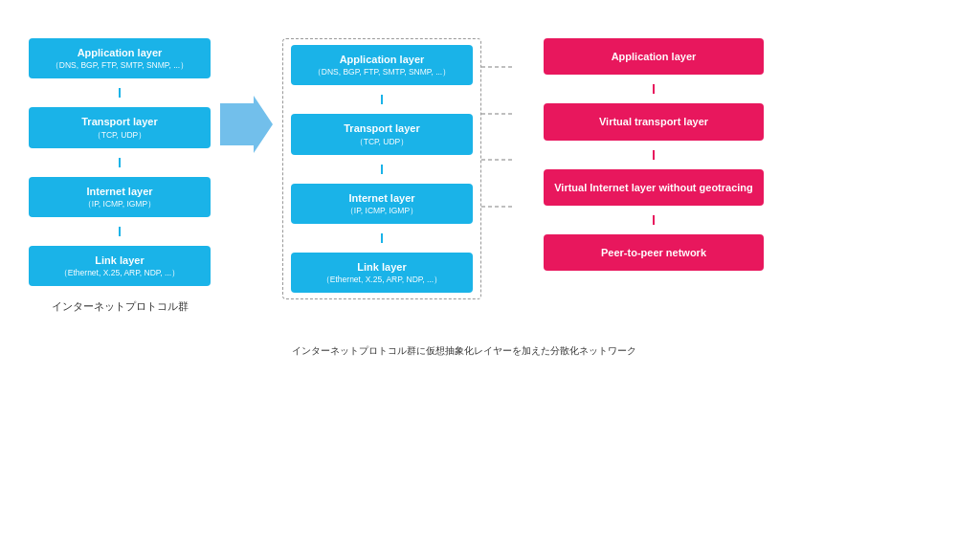  What do you see at coordinates (382, 134) in the screenshot?
I see `mid-layer-1: Transport layer （TCP, UDP）` at bounding box center [382, 134].